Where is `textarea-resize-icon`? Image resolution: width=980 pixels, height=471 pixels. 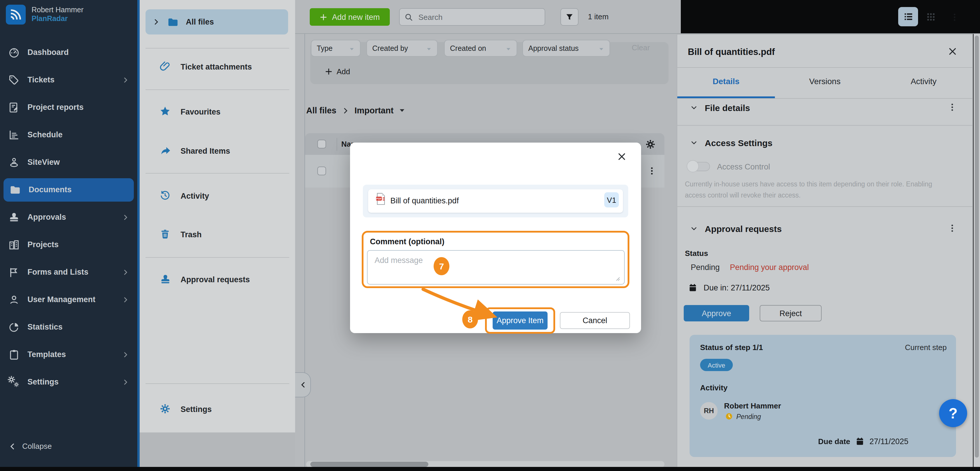
textarea-resize-icon is located at coordinates (617, 278).